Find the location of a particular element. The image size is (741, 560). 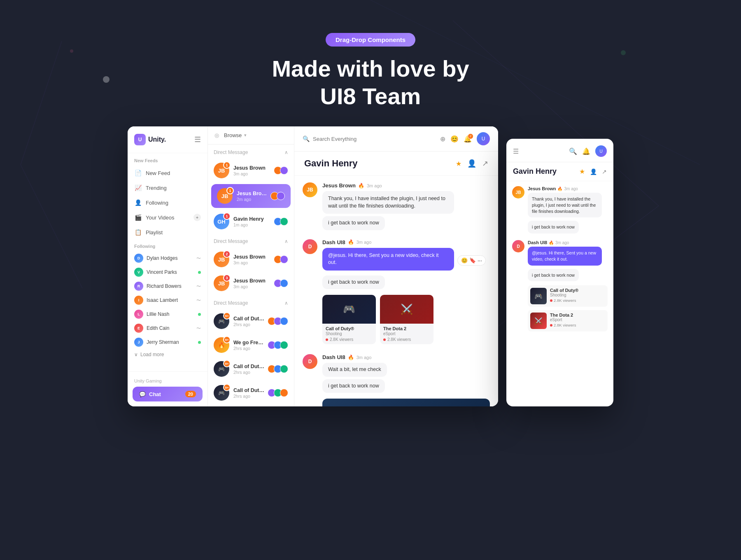

msg-reactions: 😊 🔖 ··· is located at coordinates (472, 260).